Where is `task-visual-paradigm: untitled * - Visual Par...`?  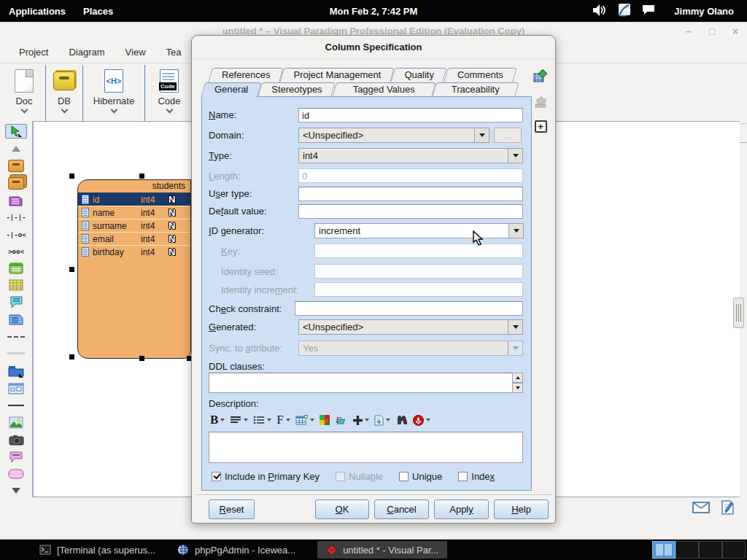 task-visual-paradigm: untitled * - Visual Par... is located at coordinates (382, 550).